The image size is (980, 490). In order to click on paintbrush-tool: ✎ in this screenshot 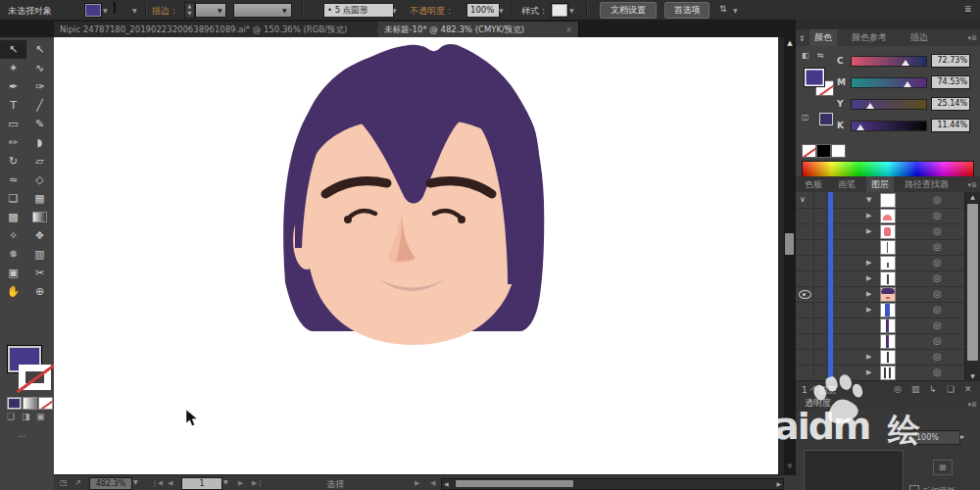, I will do `click(39, 123)`.